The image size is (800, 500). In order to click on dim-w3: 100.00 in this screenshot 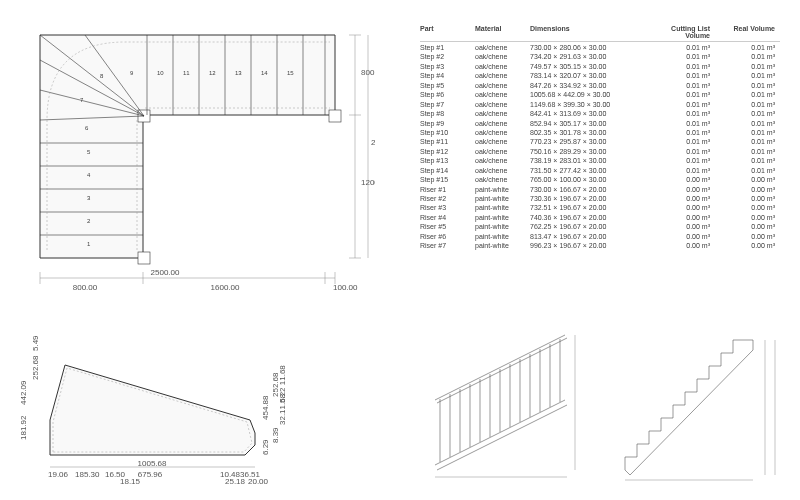, I will do `click(346, 288)`.